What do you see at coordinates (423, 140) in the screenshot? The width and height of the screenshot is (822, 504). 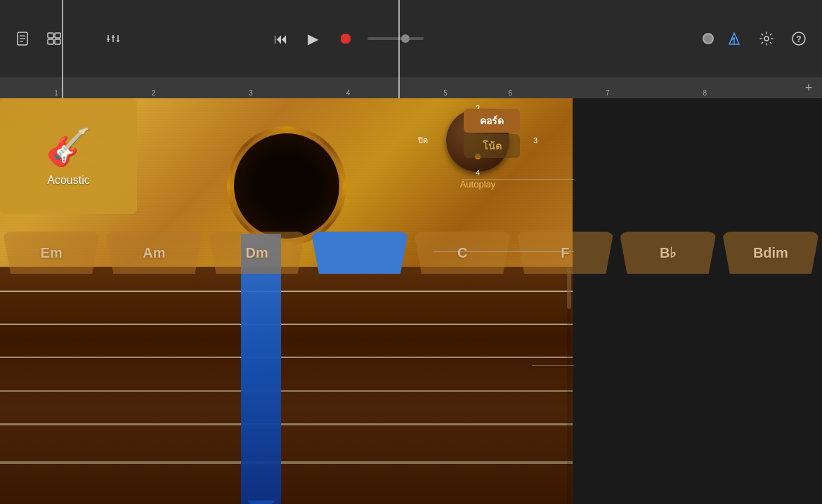 I see `knob-label-off: ปิด` at bounding box center [423, 140].